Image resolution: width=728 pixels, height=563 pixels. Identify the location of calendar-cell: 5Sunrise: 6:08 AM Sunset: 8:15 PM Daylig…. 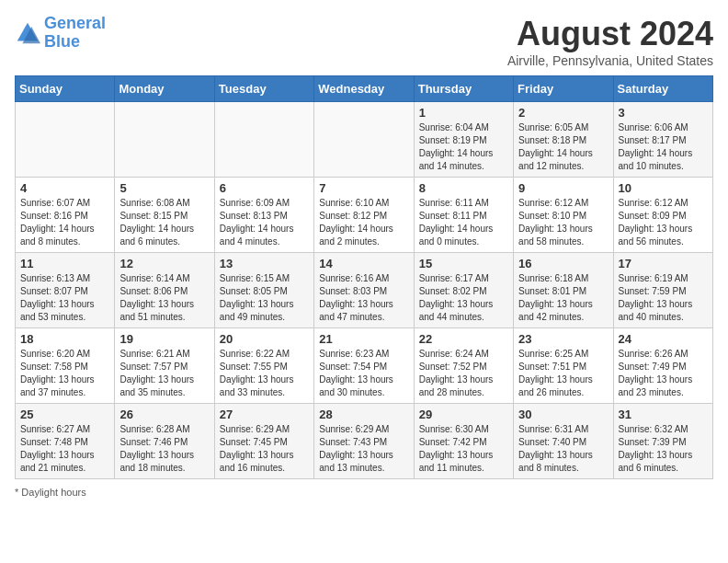
(165, 215).